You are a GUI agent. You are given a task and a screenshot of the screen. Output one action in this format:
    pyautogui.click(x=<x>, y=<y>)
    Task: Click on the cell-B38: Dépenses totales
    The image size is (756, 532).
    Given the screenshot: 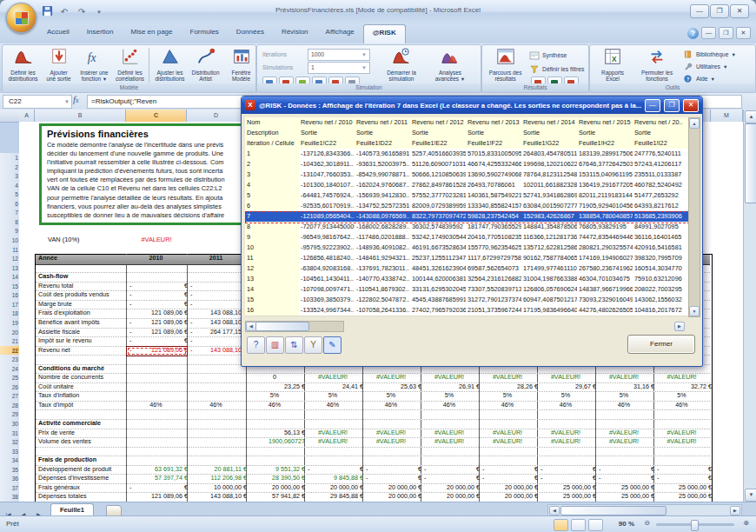 What is the action you would take?
    pyautogui.click(x=83, y=497)
    